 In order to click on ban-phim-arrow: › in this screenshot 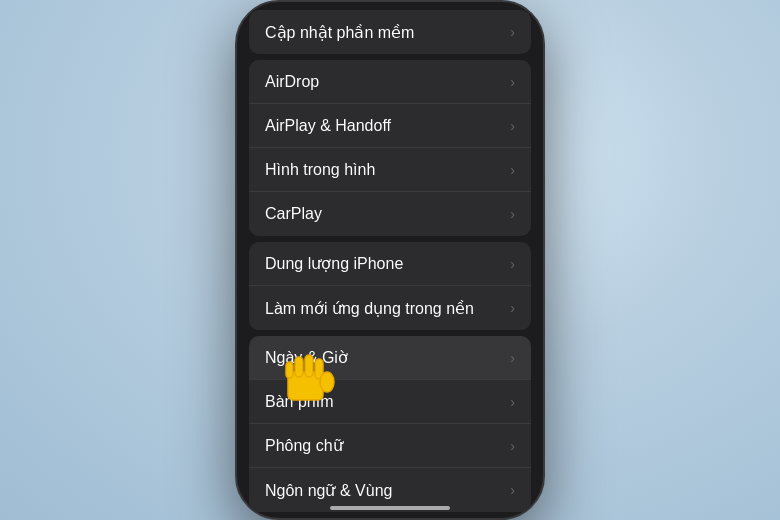, I will do `click(512, 402)`.